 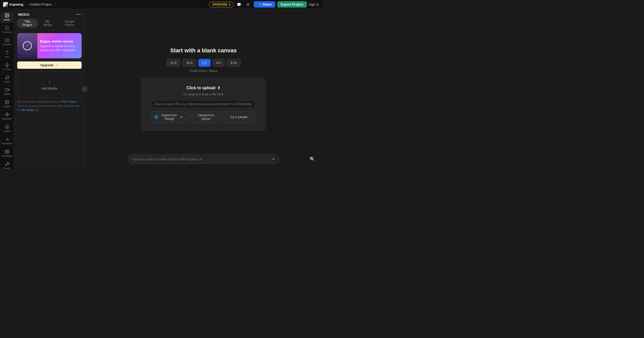 I want to click on share-button: 👥 Share, so click(x=264, y=5).